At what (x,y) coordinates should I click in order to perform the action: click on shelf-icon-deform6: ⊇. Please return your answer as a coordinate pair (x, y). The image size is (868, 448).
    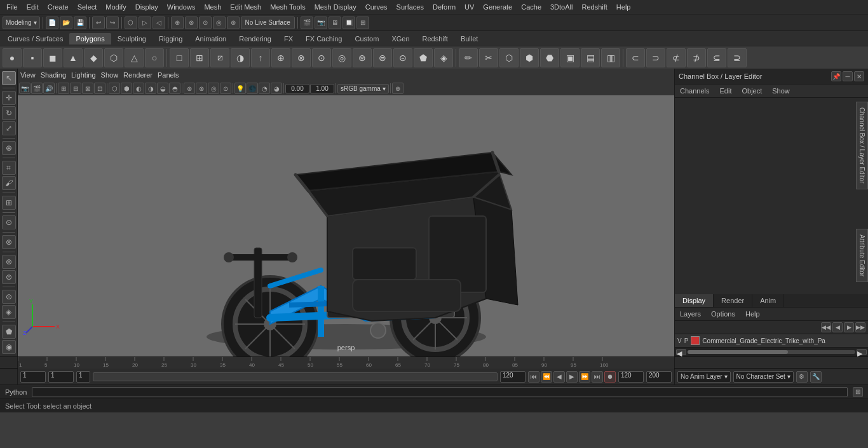
    Looking at the image, I should click on (737, 58).